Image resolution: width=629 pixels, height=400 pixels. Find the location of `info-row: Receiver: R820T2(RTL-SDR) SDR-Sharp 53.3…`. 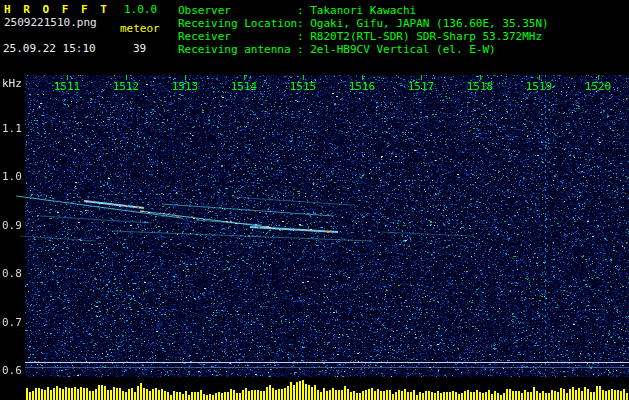

info-row: Receiver: R820T2(RTL-SDR) SDR-Sharp 53.3… is located at coordinates (364, 36).